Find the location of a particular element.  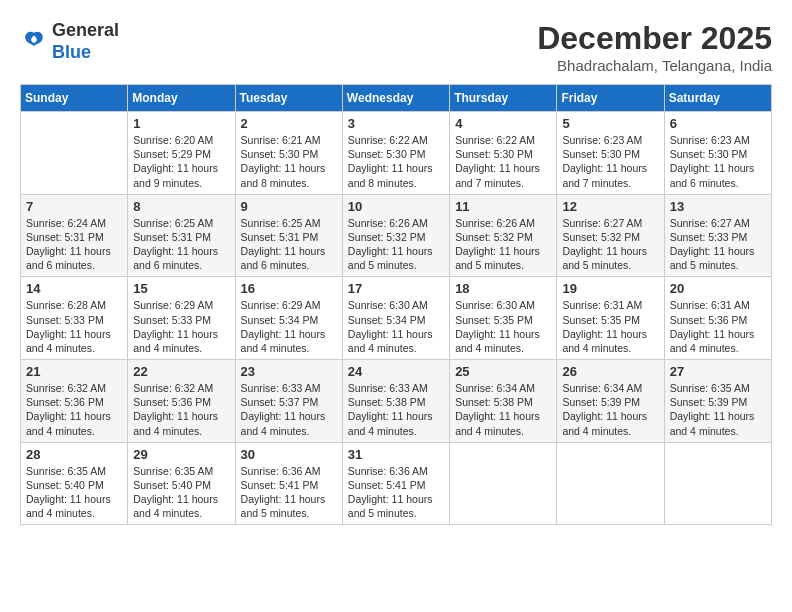

day-info: Sunrise: 6:21 AM Sunset: 5:30 PM Dayligh… is located at coordinates (289, 162).